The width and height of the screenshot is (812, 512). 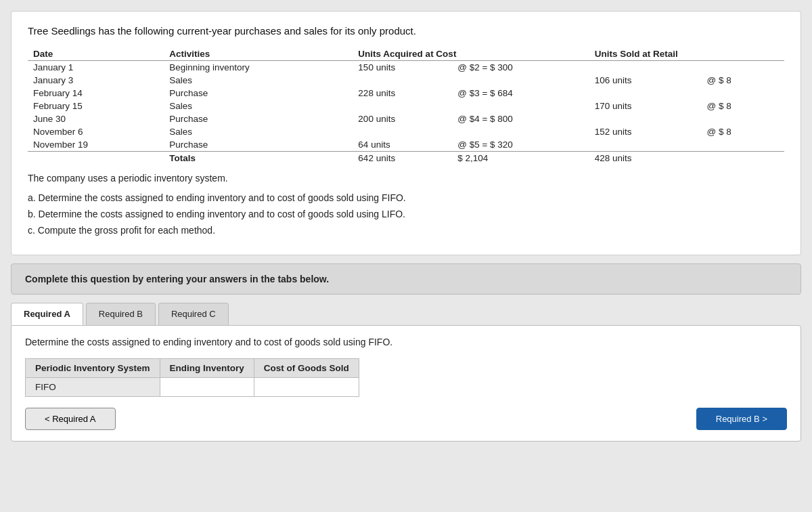 What do you see at coordinates (207, 368) in the screenshot?
I see `col2-header: Ending Inventory` at bounding box center [207, 368].